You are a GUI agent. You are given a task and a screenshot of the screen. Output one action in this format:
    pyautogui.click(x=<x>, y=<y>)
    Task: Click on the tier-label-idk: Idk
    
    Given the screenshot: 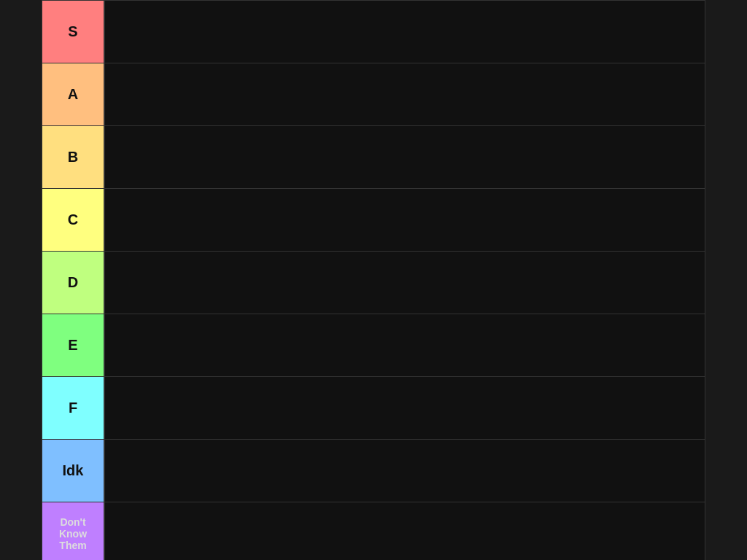 What is the action you would take?
    pyautogui.click(x=73, y=471)
    